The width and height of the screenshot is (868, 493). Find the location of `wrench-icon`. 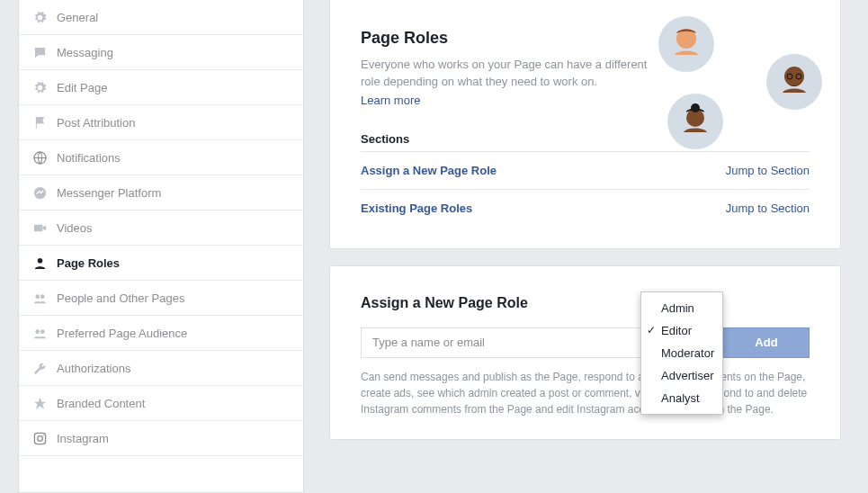

wrench-icon is located at coordinates (40, 368).